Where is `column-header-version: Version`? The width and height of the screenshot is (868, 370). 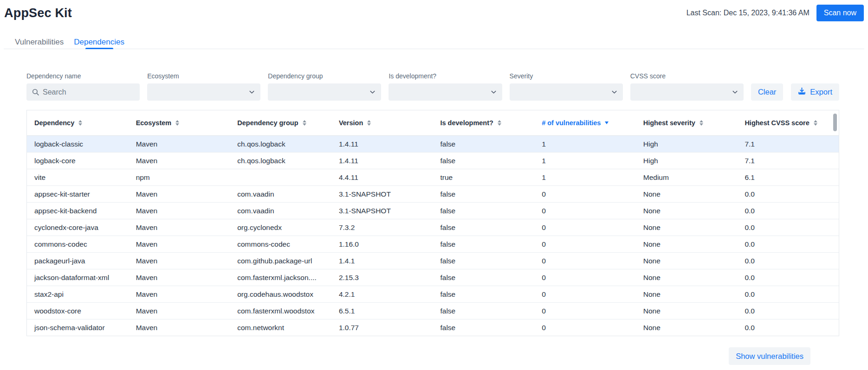 column-header-version: Version is located at coordinates (382, 123).